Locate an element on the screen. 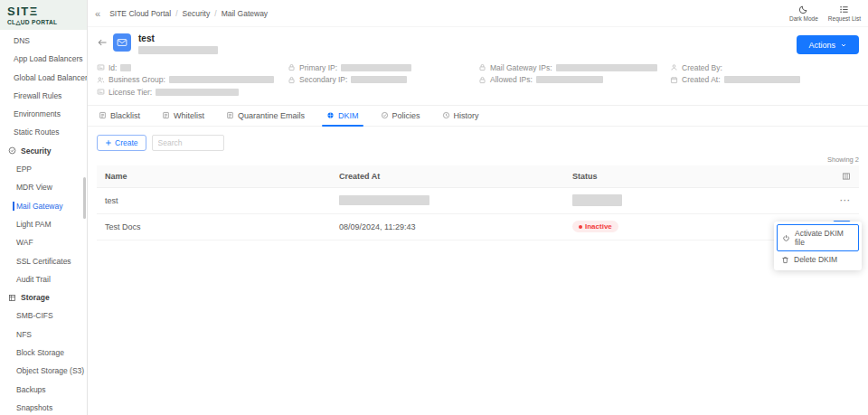 The width and height of the screenshot is (868, 415). page-title: test is located at coordinates (178, 38).